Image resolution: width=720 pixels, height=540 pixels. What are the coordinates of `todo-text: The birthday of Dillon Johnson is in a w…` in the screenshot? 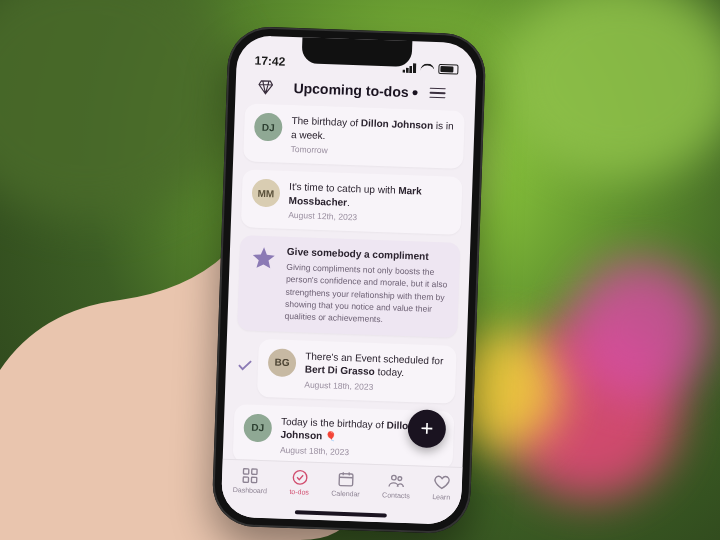 It's located at (373, 130).